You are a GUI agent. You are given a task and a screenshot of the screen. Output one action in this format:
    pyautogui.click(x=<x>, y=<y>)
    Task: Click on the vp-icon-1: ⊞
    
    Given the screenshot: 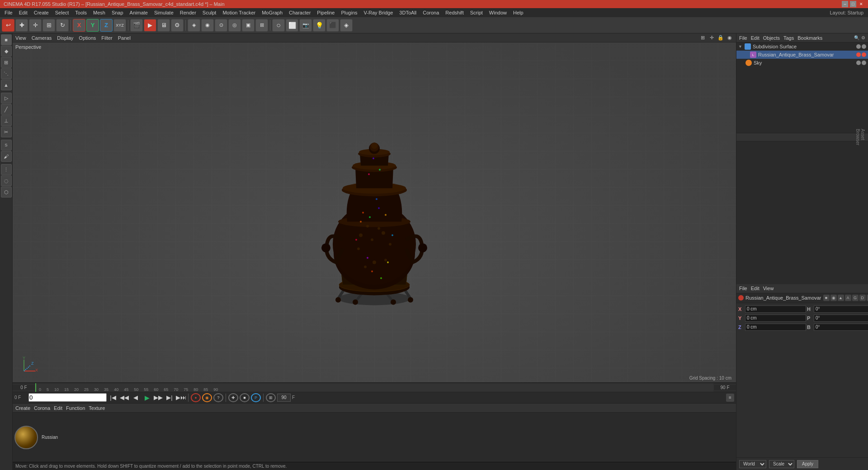 What is the action you would take?
    pyautogui.click(x=703, y=38)
    